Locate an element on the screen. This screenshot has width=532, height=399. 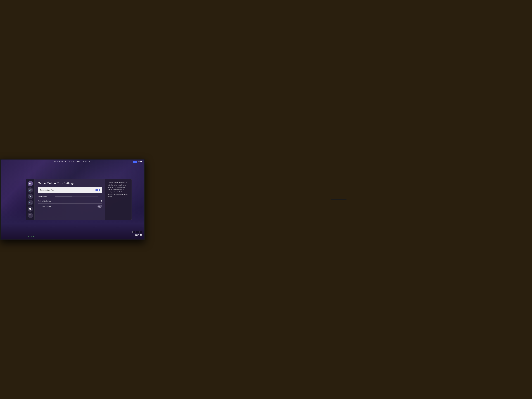
game-motion-plus-toggle is located at coordinates (98, 190).